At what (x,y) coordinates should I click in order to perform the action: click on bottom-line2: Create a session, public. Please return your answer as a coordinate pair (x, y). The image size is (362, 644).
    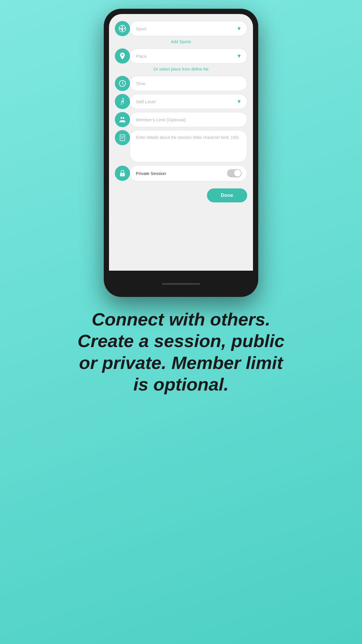
    Looking at the image, I should click on (181, 341).